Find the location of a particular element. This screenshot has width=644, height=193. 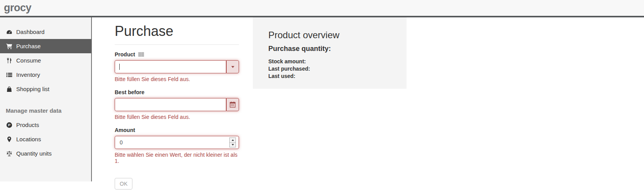

sidebar-item-label: Products is located at coordinates (28, 125).